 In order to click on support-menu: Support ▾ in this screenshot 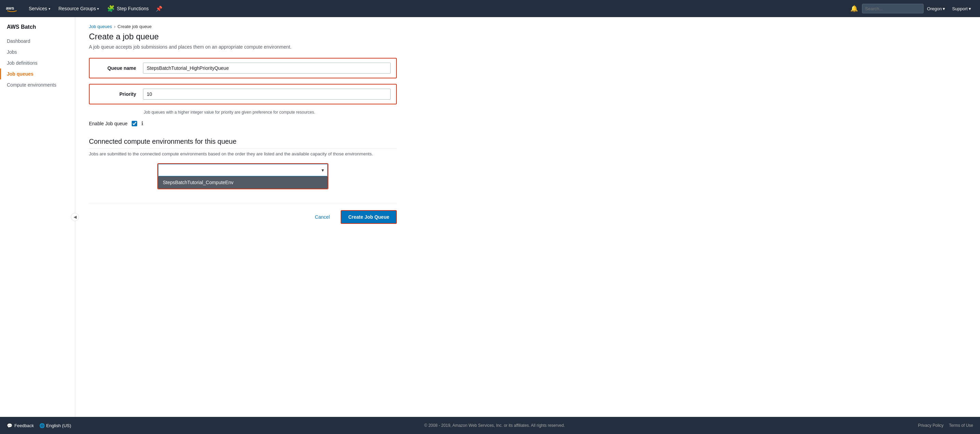, I will do `click(962, 9)`.